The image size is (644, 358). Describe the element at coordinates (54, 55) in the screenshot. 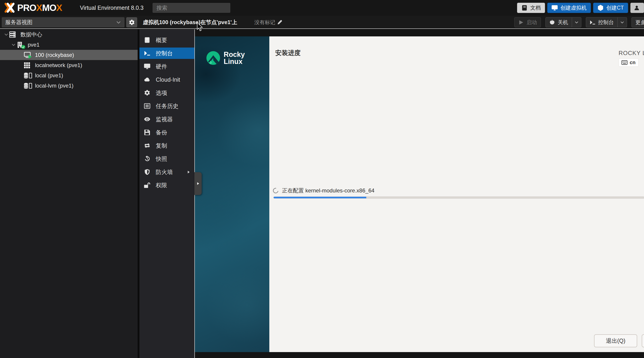

I see `tree-item-label: 100 (rockybase)` at that location.